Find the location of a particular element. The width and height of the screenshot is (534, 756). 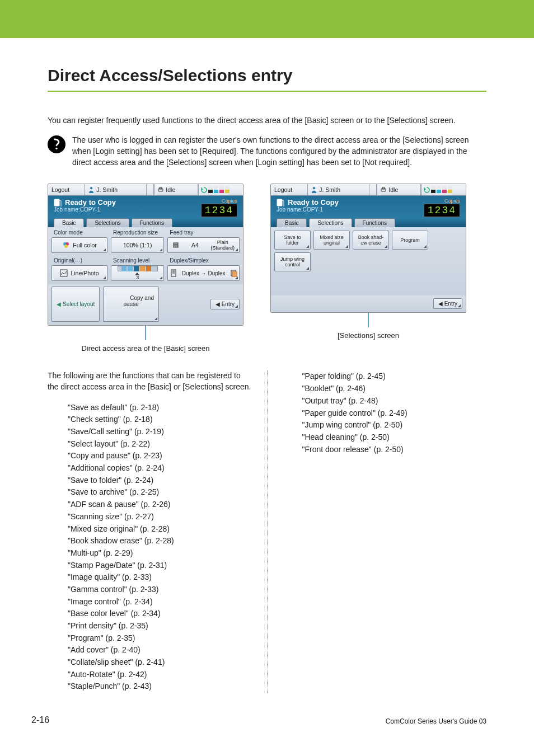

function-item: "Image quality" (p. 2-33) is located at coordinates (160, 577).